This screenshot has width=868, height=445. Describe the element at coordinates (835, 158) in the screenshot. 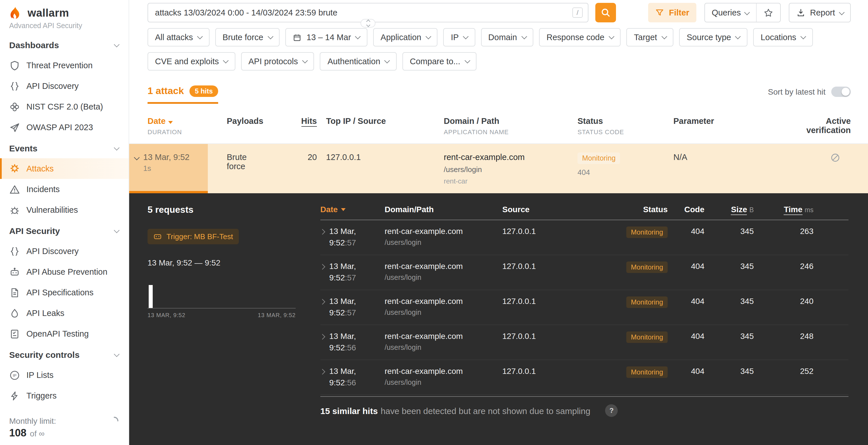

I see `blocked-icon` at that location.